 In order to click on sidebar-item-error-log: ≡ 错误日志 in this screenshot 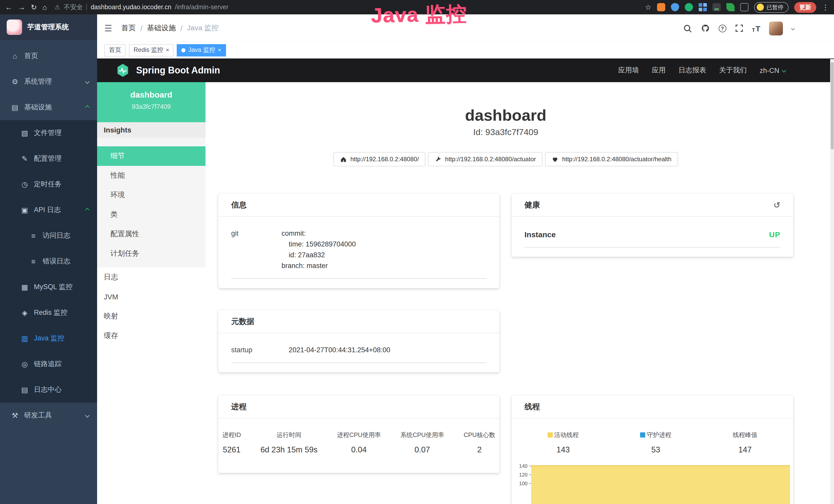, I will do `click(49, 261)`.